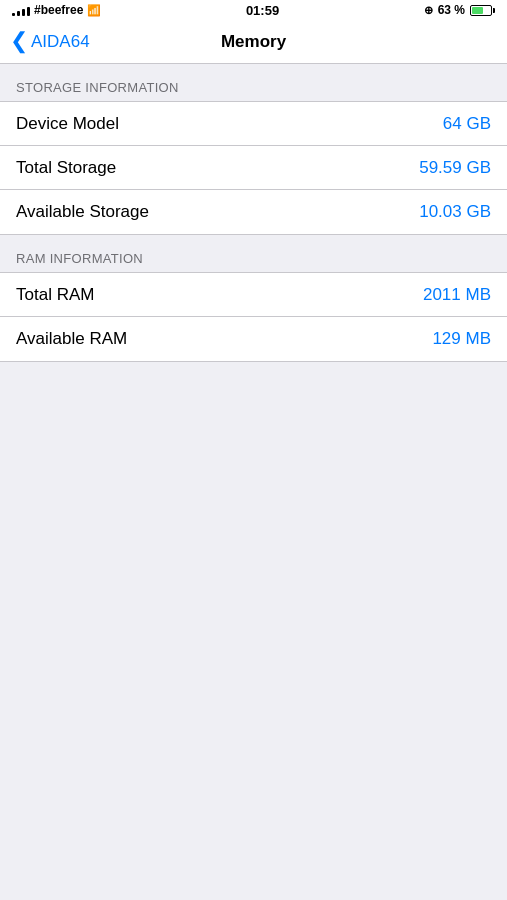 This screenshot has height=900, width=507. I want to click on table-row: Available Storage 10.03 GB, so click(254, 212).